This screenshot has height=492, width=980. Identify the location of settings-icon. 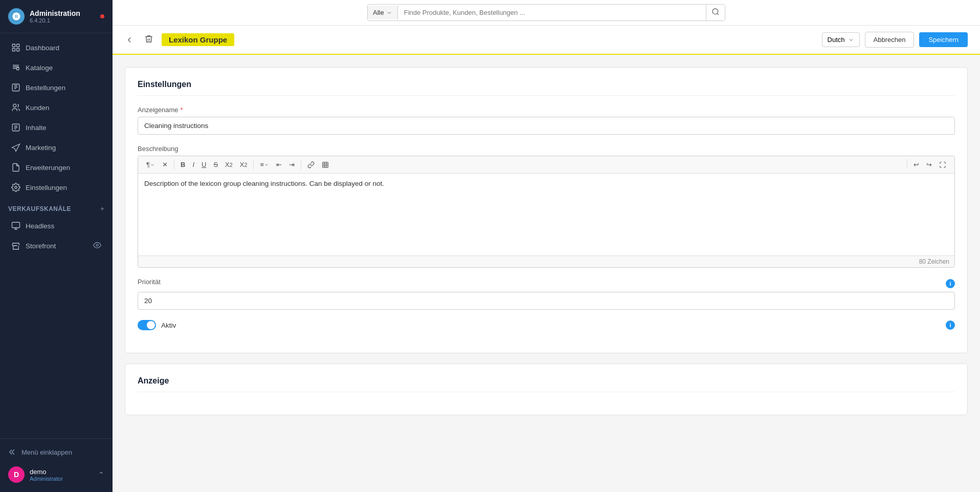
(16, 187).